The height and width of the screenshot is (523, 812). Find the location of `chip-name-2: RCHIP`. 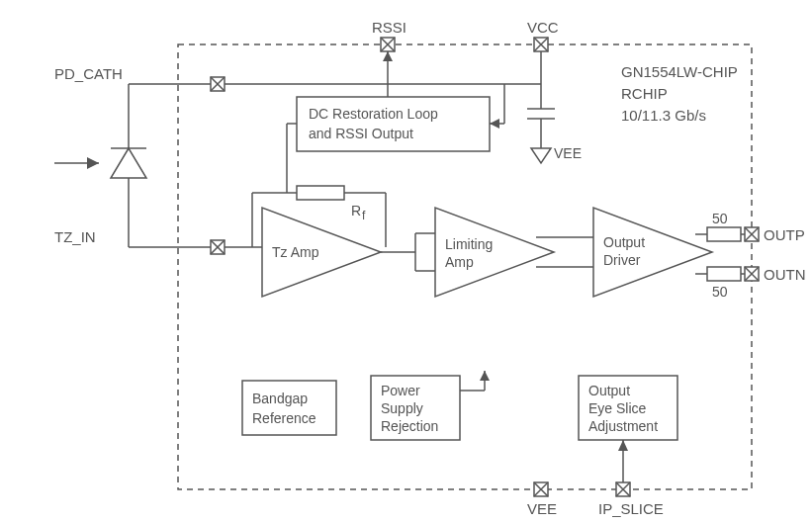

chip-name-2: RCHIP is located at coordinates (645, 93).